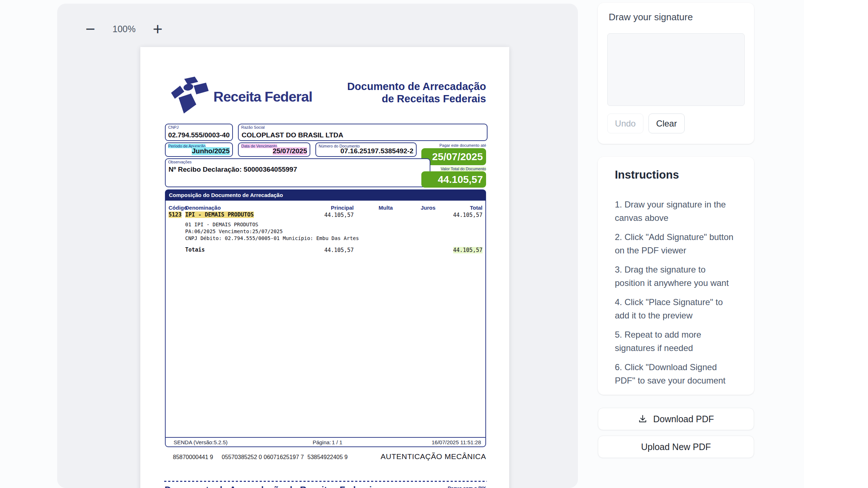  Describe the element at coordinates (676, 419) in the screenshot. I see `download-pdf-button: Download PDF` at that location.